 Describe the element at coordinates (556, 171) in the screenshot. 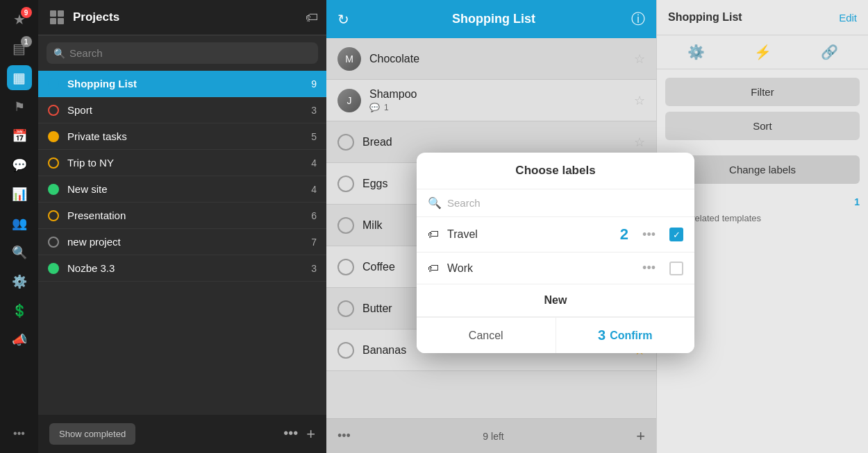

I see `modal-header: Choose labels` at that location.